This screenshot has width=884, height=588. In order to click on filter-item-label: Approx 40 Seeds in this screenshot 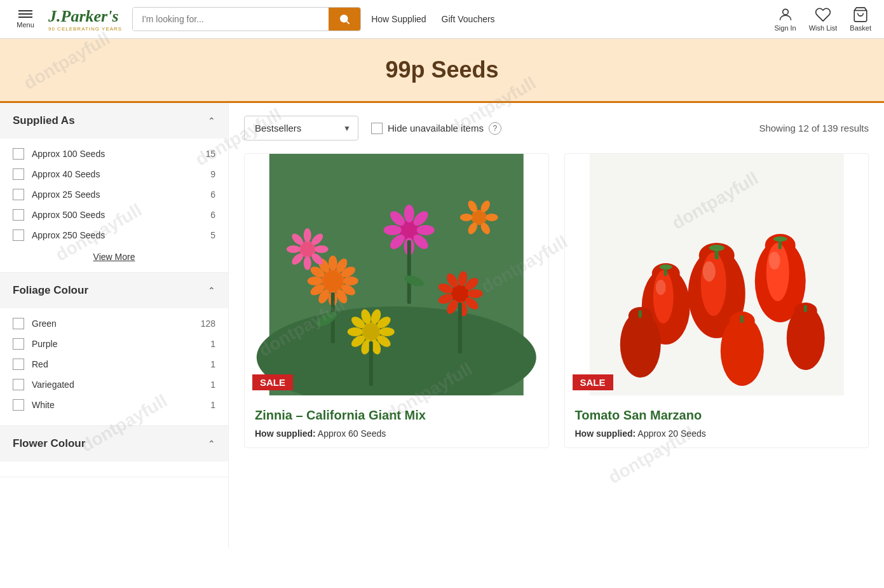, I will do `click(119, 174)`.